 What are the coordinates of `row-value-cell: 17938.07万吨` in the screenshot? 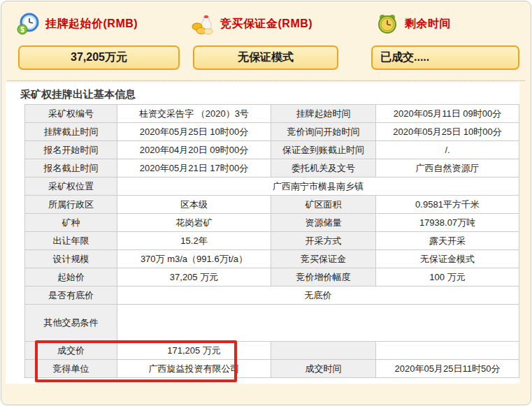 It's located at (447, 223).